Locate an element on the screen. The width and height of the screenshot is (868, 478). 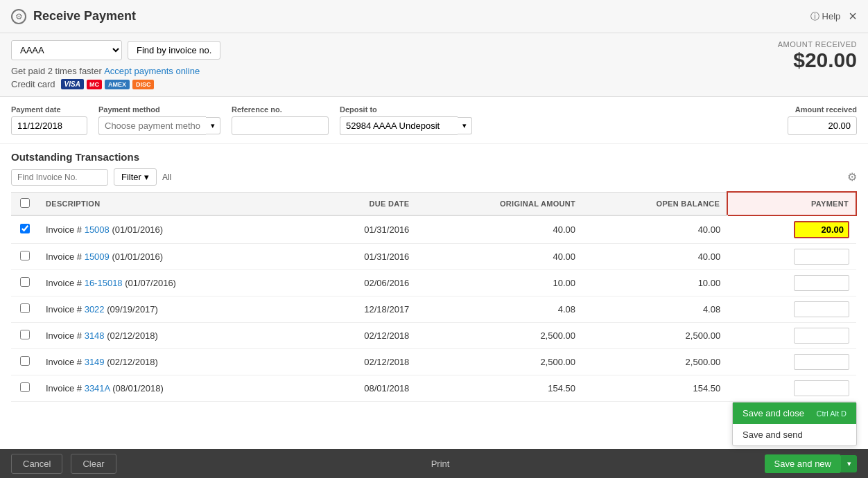
open-balance-cell: 10.00 is located at coordinates (654, 283).